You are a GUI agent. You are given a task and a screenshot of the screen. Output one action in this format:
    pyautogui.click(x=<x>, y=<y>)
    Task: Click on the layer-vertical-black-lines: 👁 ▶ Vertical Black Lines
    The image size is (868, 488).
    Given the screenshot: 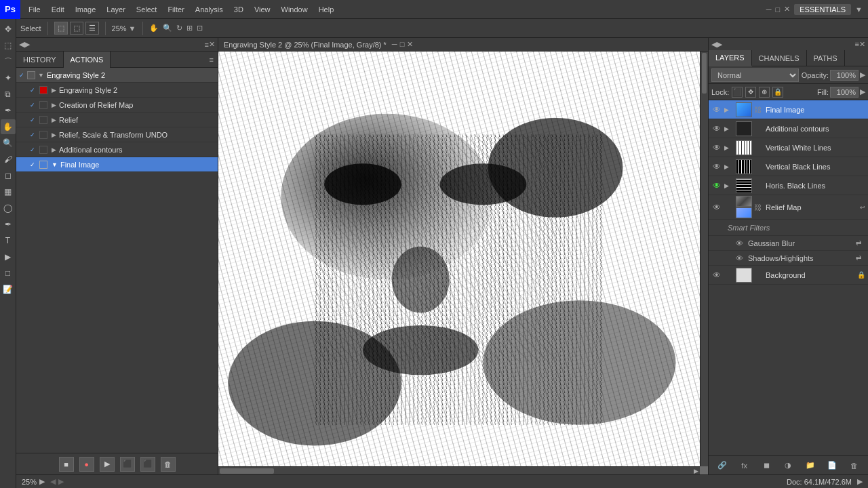 What is the action you would take?
    pyautogui.click(x=788, y=167)
    